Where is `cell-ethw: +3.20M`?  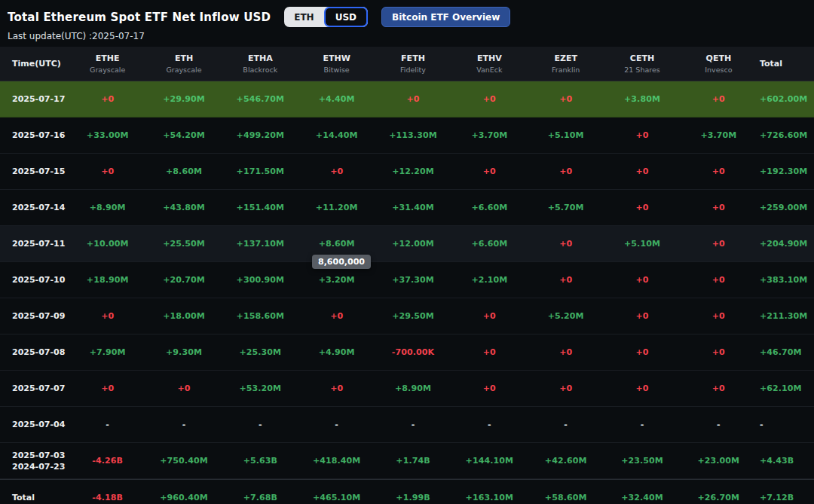 cell-ethw: +3.20M is located at coordinates (336, 280).